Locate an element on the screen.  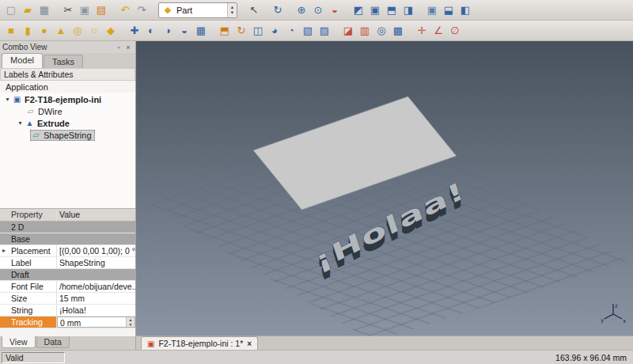
tree-application: Application is located at coordinates (68, 87).